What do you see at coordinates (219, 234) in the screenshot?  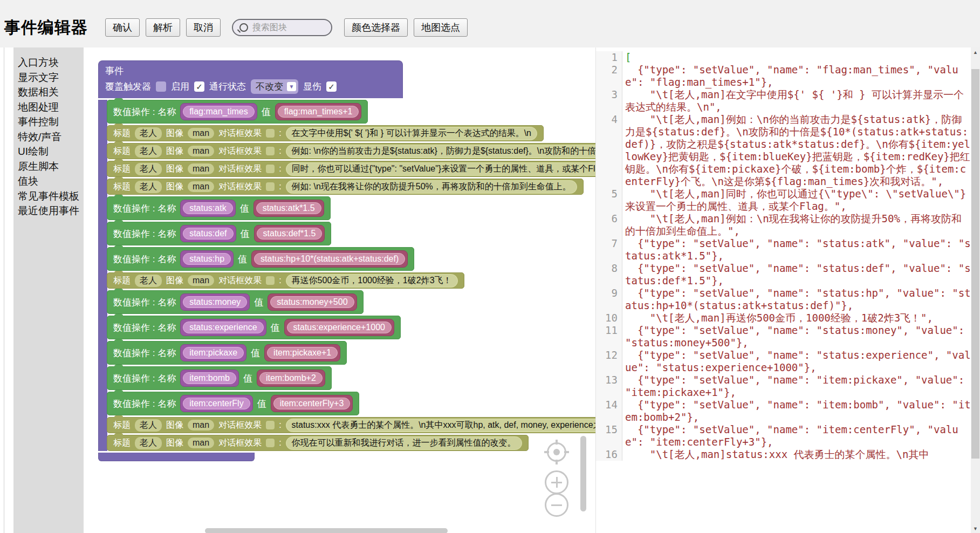 I see `set-value-block: 数值操作 : 名称status:def值status:def*1.5` at bounding box center [219, 234].